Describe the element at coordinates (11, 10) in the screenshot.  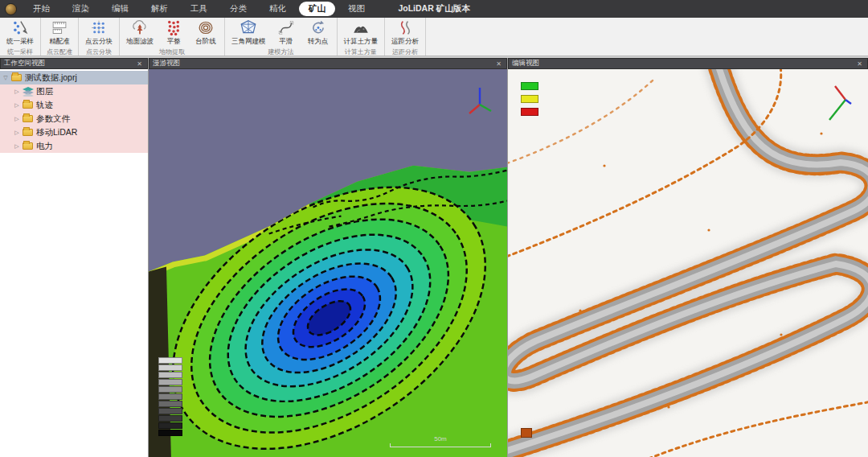
I see `app-logo-icon` at that location.